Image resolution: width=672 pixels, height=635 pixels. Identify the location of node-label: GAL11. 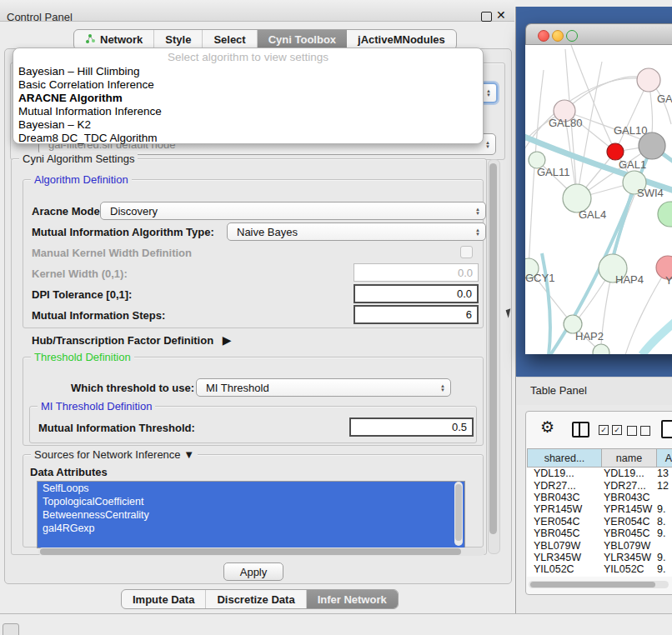
(554, 172).